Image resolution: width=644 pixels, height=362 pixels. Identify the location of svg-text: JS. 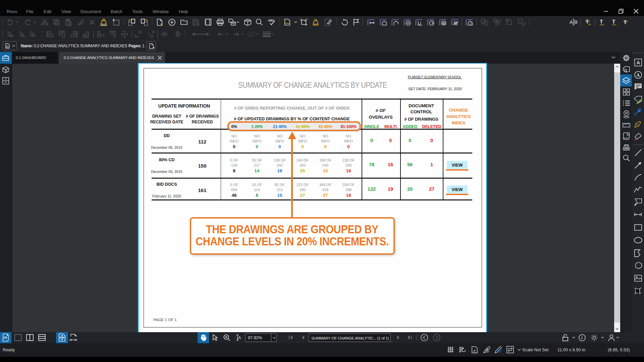
(5, 338).